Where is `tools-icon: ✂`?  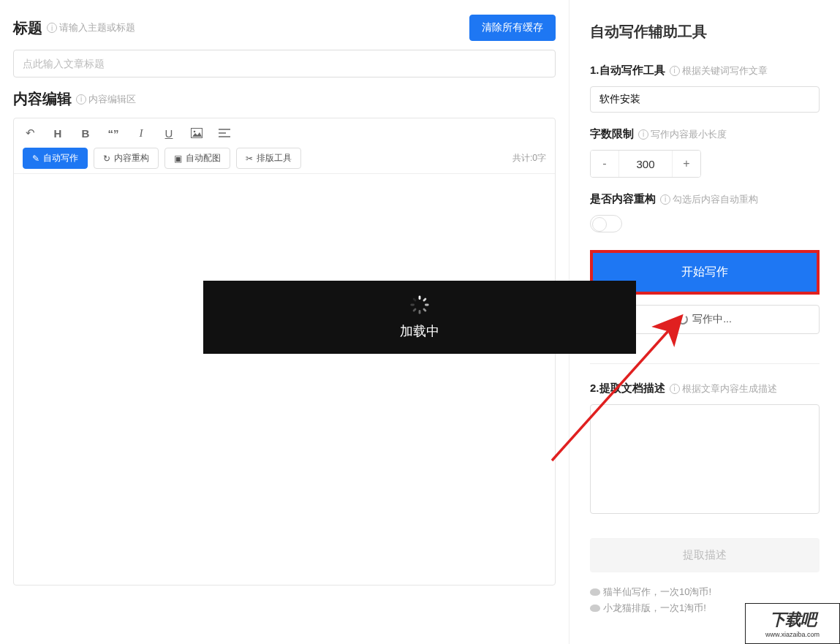
tools-icon: ✂ is located at coordinates (249, 159).